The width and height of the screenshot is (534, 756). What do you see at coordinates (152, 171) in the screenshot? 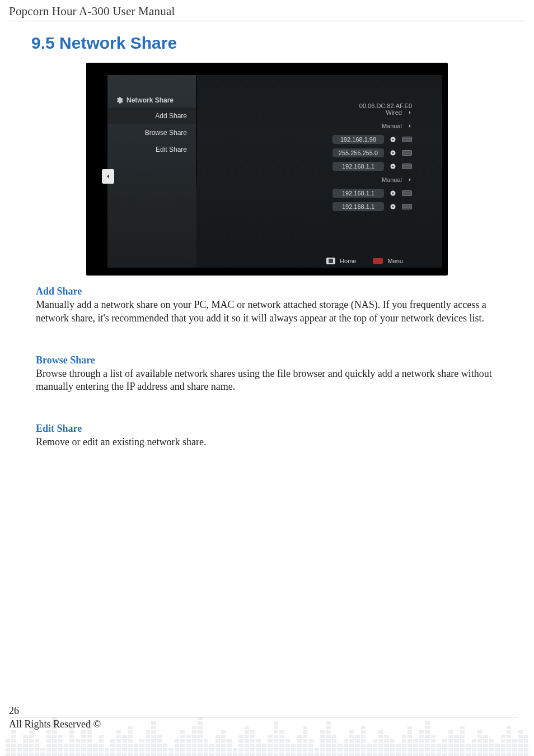
I see `sidebar: Network Share Add Share Browse Share Edi…` at bounding box center [152, 171].